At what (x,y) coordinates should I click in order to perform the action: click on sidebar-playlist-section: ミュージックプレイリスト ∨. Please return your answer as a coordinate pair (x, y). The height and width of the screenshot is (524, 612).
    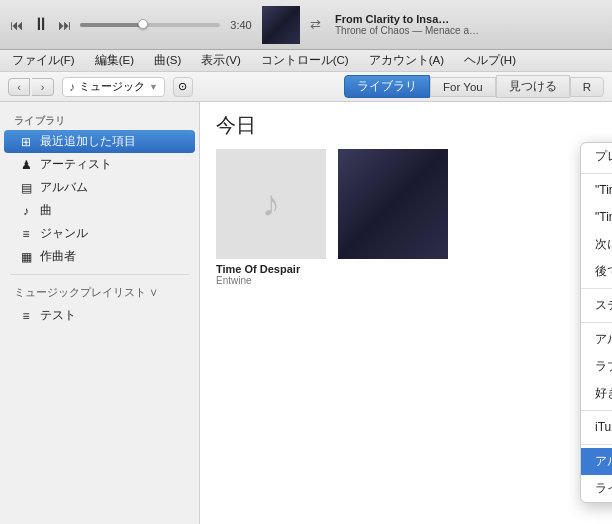
    Looking at the image, I should click on (100, 292).